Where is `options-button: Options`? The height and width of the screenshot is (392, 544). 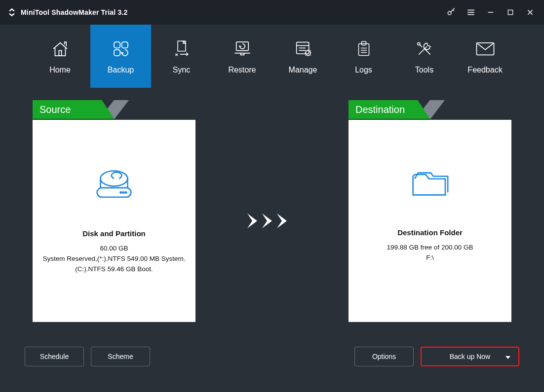 options-button: Options is located at coordinates (384, 356).